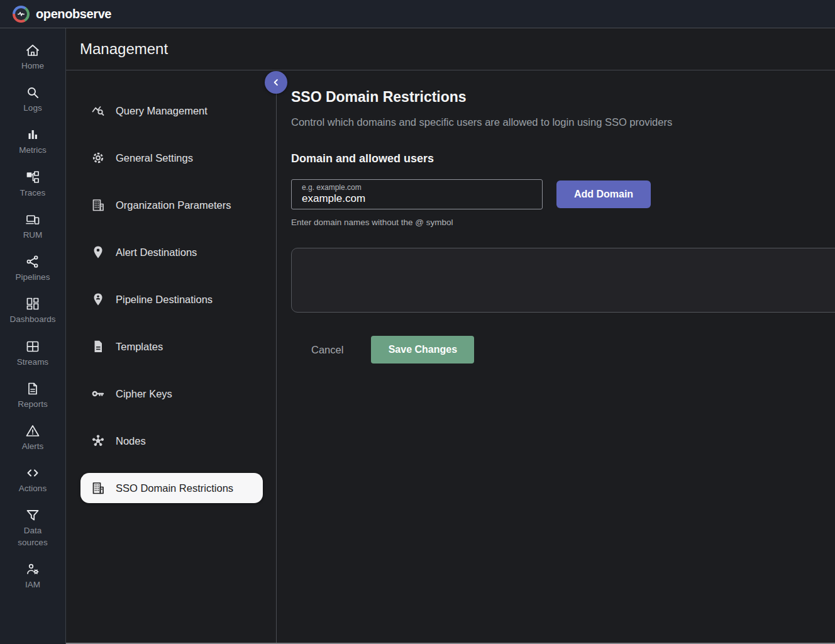 The width and height of the screenshot is (835, 644). I want to click on sidebar-item-data-sources: Data sources, so click(33, 528).